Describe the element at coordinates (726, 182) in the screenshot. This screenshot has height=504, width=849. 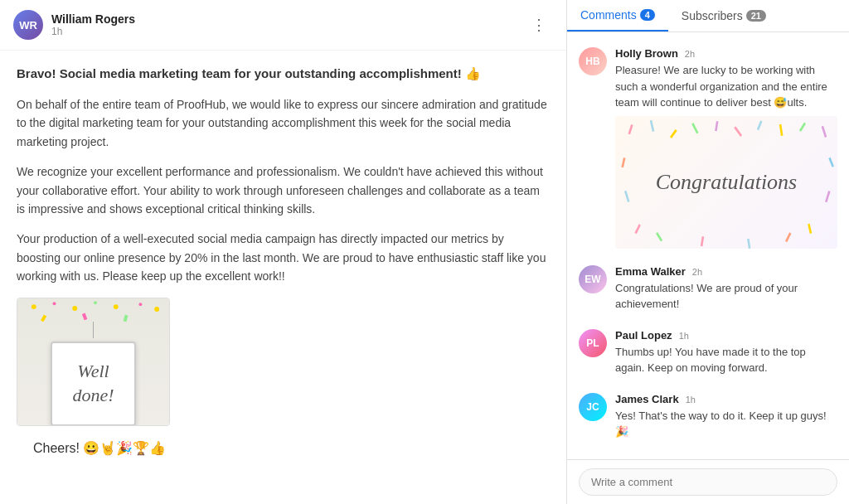
I see `congratulations-image: Congratulations` at that location.